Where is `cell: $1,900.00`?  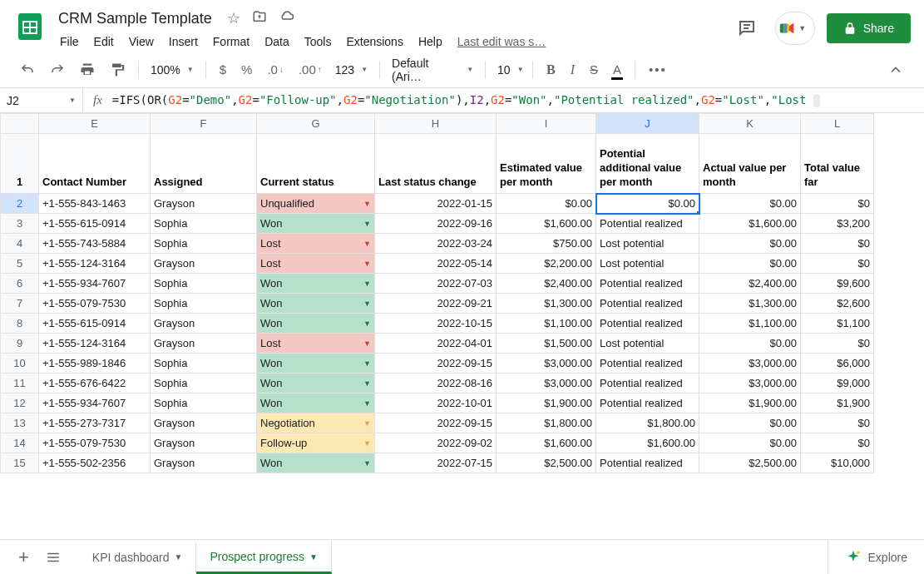
cell: $1,900.00 is located at coordinates (750, 403).